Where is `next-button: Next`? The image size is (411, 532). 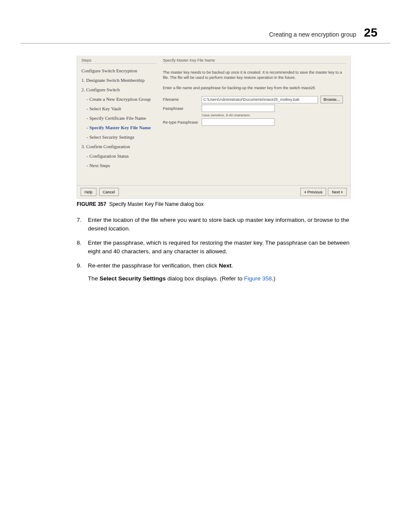 next-button: Next is located at coordinates (337, 192).